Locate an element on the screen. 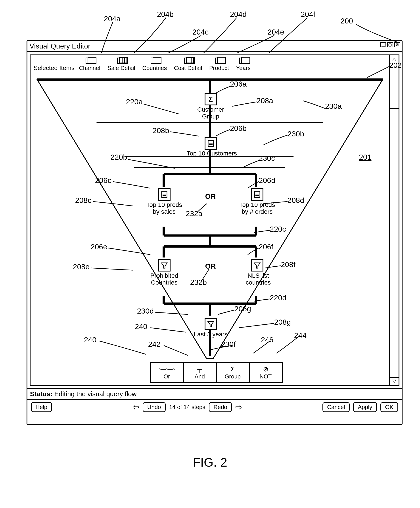 The image size is (420, 508). ref-201: 201 is located at coordinates (365, 157).